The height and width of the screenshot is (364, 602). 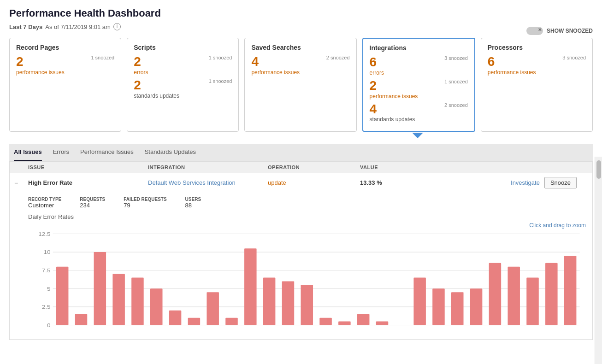 I want to click on requests-label: REQUESTS, so click(x=92, y=199).